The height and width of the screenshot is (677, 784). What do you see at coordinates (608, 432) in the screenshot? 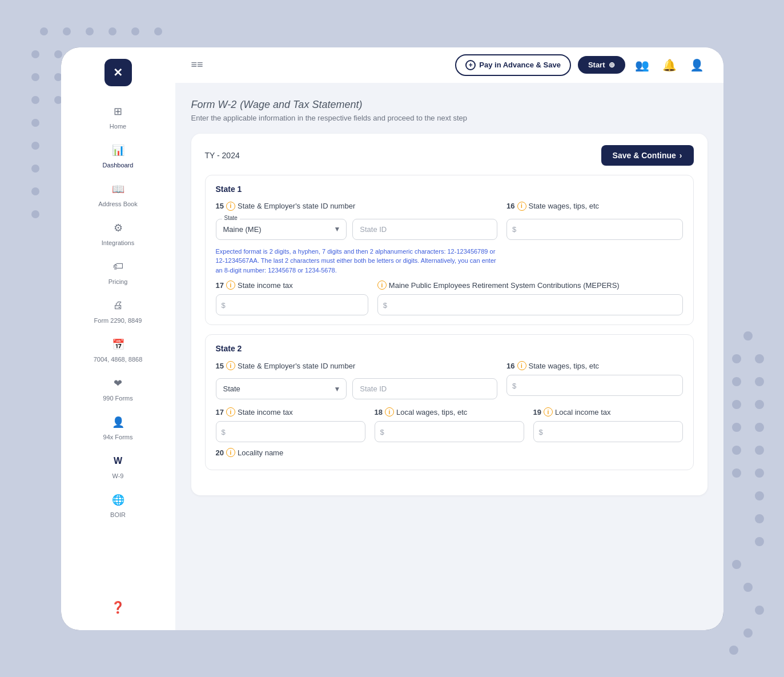
I see `state2-field19-input` at bounding box center [608, 432].